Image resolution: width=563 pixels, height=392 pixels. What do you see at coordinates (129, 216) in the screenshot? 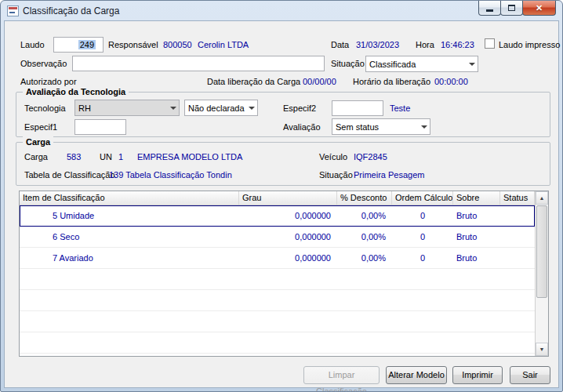
I see `cell-item: 5 Umidade` at bounding box center [129, 216].